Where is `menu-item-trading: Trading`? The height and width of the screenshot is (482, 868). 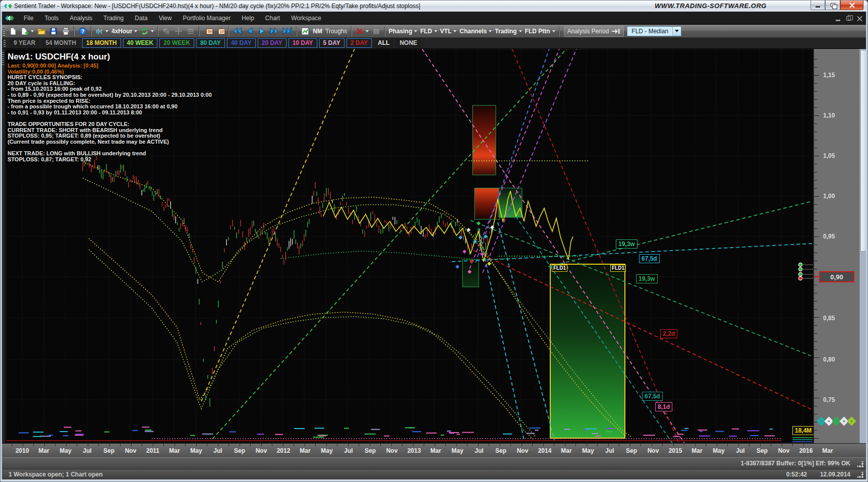
menu-item-trading: Trading is located at coordinates (113, 18).